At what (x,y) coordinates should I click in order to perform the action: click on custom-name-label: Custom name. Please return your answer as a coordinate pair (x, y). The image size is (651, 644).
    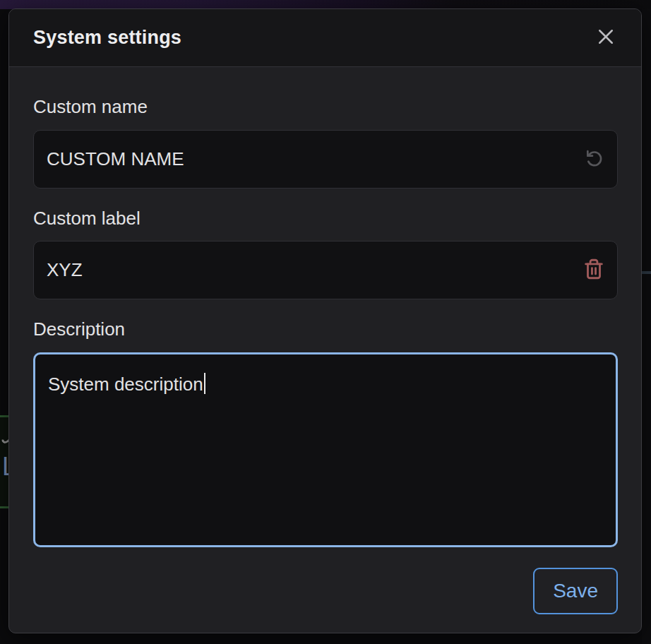
    Looking at the image, I should click on (326, 107).